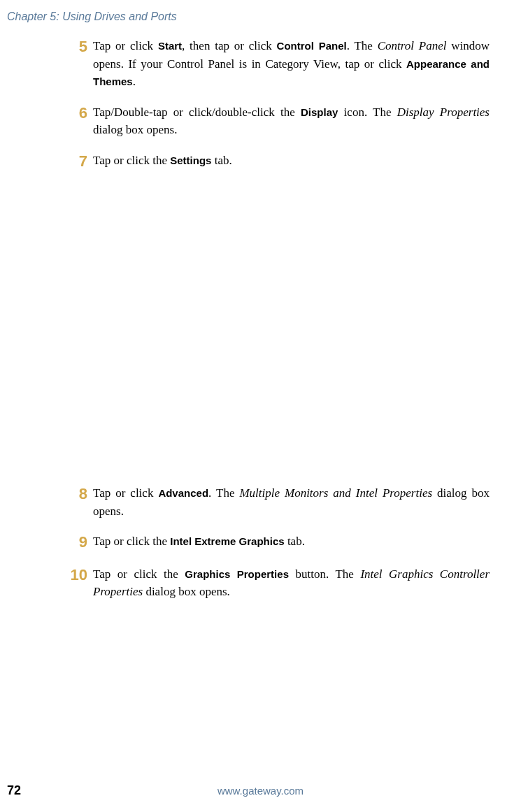 Image resolution: width=521 pixels, height=812 pixels. Describe the element at coordinates (291, 161) in the screenshot. I see `step-text: Tap or click the Settings tab.` at that location.